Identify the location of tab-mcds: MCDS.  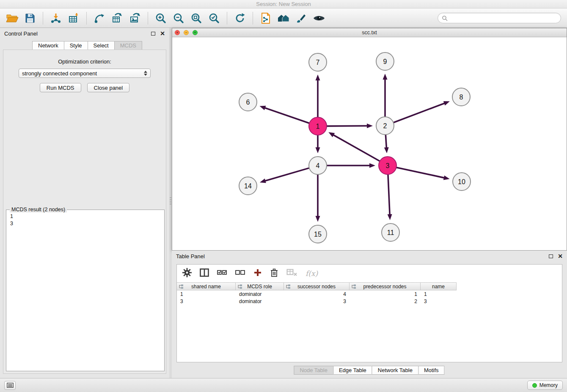
(128, 46).